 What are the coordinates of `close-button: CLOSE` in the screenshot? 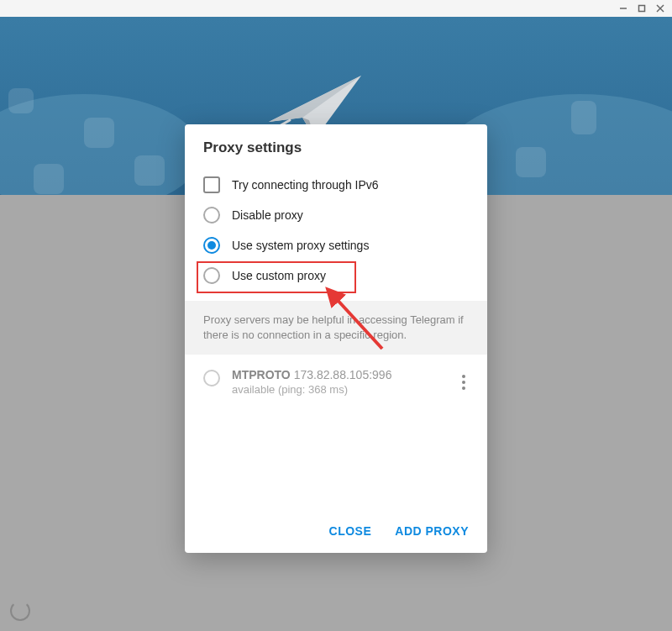 It's located at (351, 531).